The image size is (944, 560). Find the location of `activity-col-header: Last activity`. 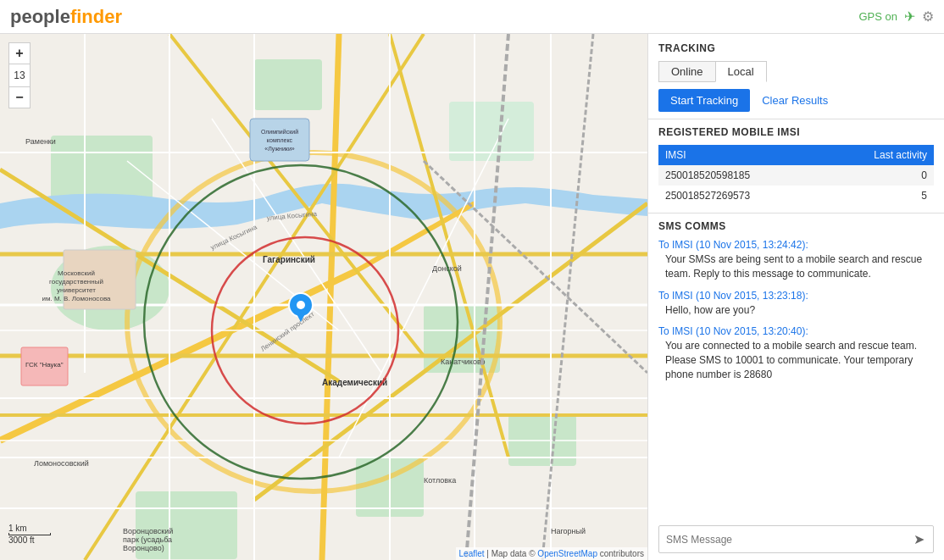

activity-col-header: Last activity is located at coordinates (878, 155).